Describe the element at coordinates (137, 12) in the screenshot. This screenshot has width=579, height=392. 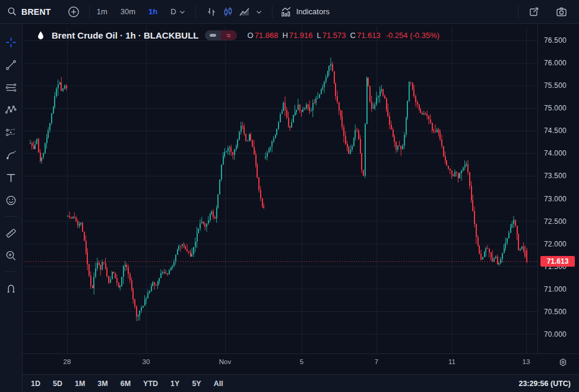
I see `interval-group: 1m30m1hD` at that location.